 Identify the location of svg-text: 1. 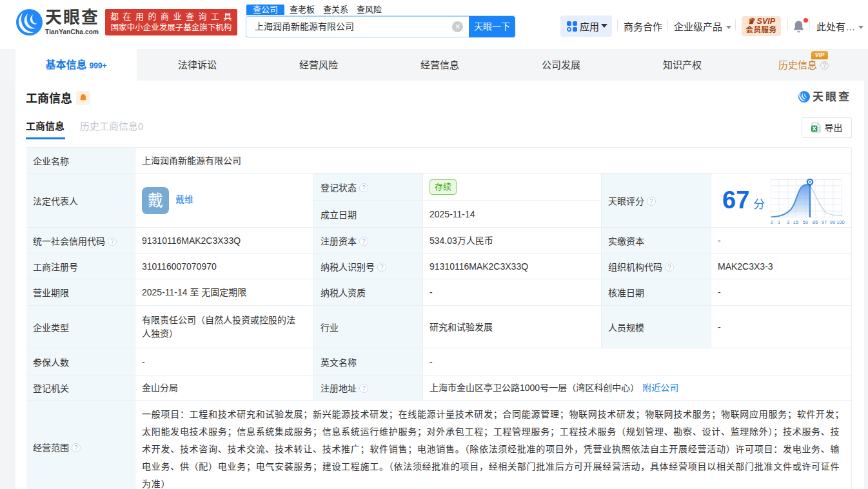
(779, 222).